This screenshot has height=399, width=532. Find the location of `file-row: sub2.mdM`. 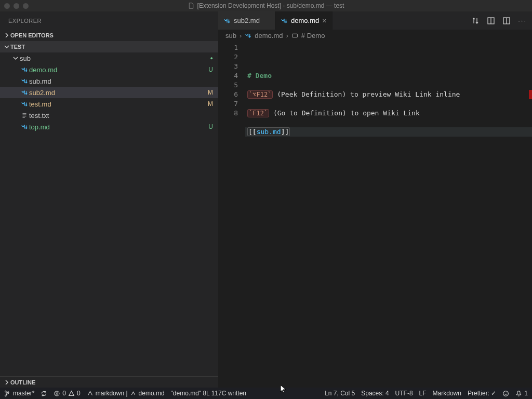

file-row: sub2.mdM is located at coordinates (109, 92).